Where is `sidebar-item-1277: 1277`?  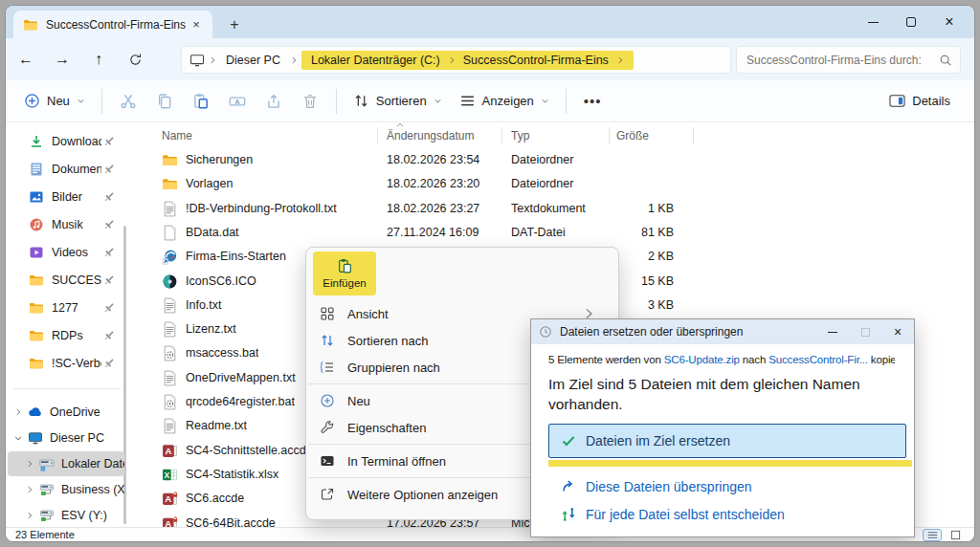
sidebar-item-1277: 1277 is located at coordinates (66, 308).